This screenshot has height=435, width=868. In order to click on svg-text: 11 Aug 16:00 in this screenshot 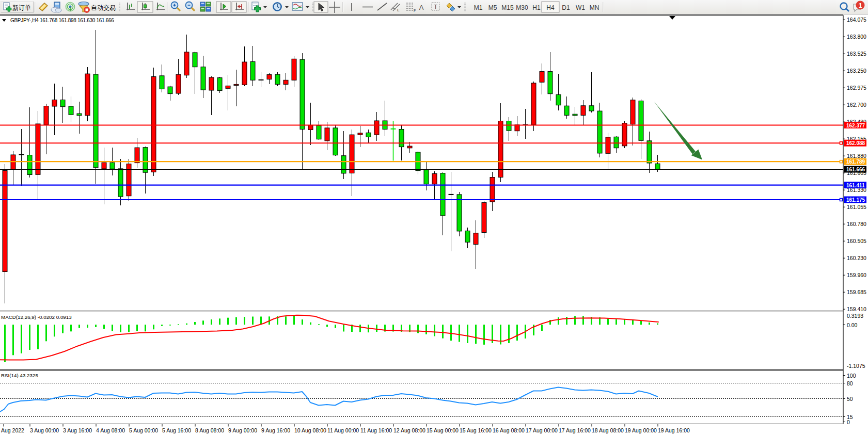, I will do `click(376, 430)`.